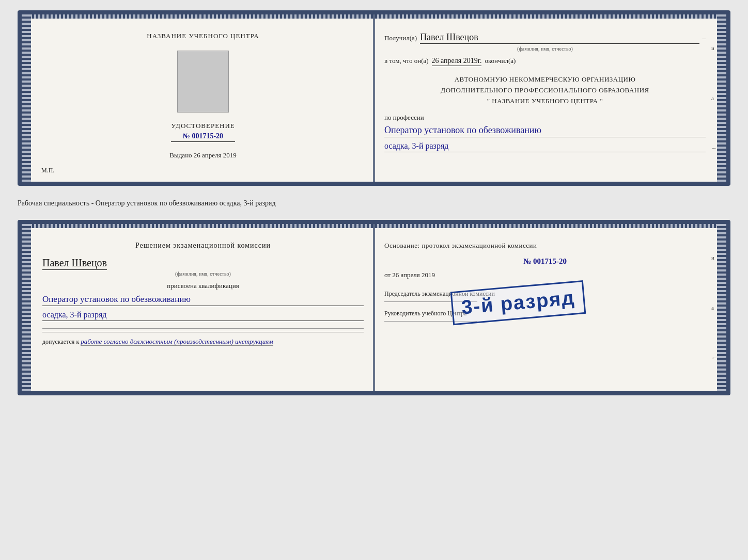 This screenshot has width=748, height=560. Describe the element at coordinates (714, 48) in the screenshot. I see `edge-char-i: и` at that location.